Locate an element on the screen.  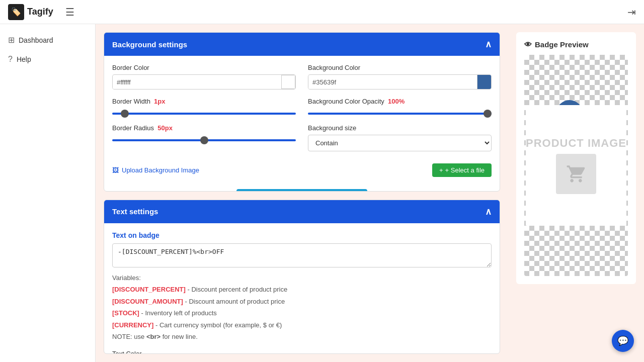
exit-icon: ⇥ is located at coordinates (632, 12).